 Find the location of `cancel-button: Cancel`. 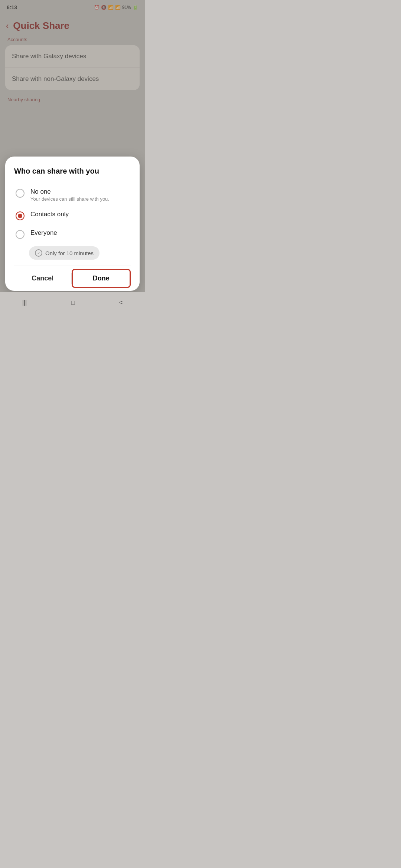

cancel-button: Cancel is located at coordinates (43, 278).